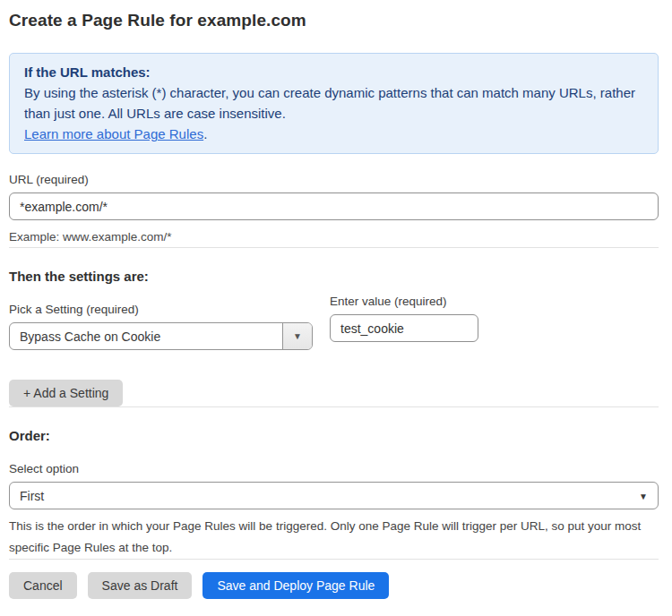  What do you see at coordinates (333, 586) in the screenshot?
I see `footer-actions: Cancel Save as Draft Save and Deploy Pag…` at bounding box center [333, 586].